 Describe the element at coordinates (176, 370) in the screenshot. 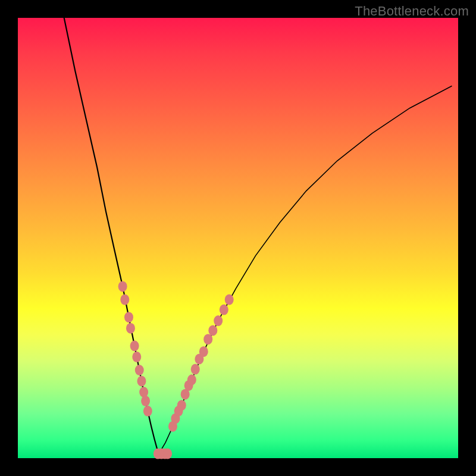

I see `dot-layer` at that location.